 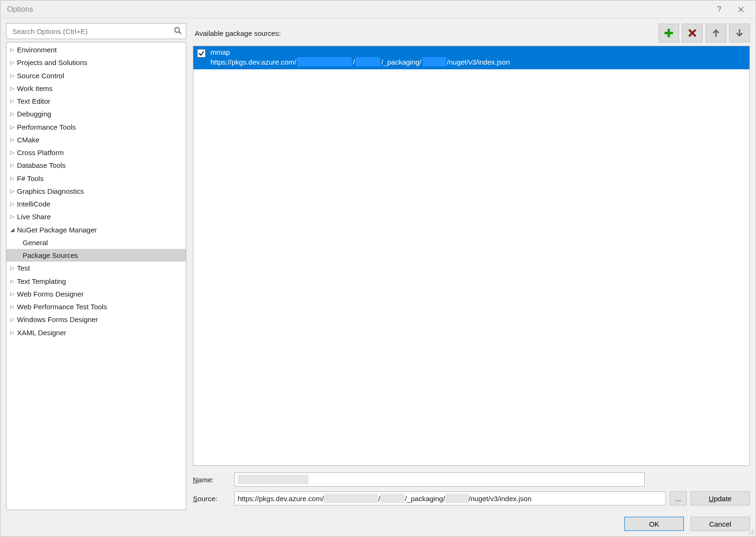 I want to click on remove-source-button, so click(x=692, y=33).